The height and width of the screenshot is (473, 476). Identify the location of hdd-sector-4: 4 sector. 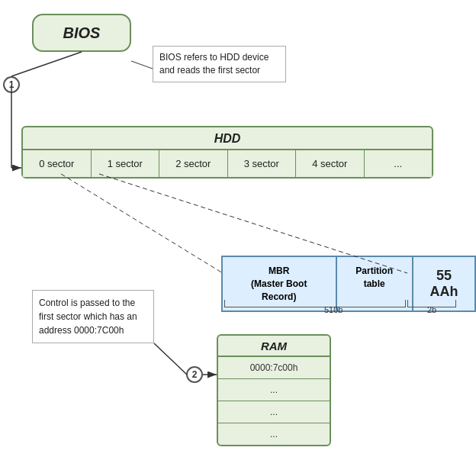
(330, 163).